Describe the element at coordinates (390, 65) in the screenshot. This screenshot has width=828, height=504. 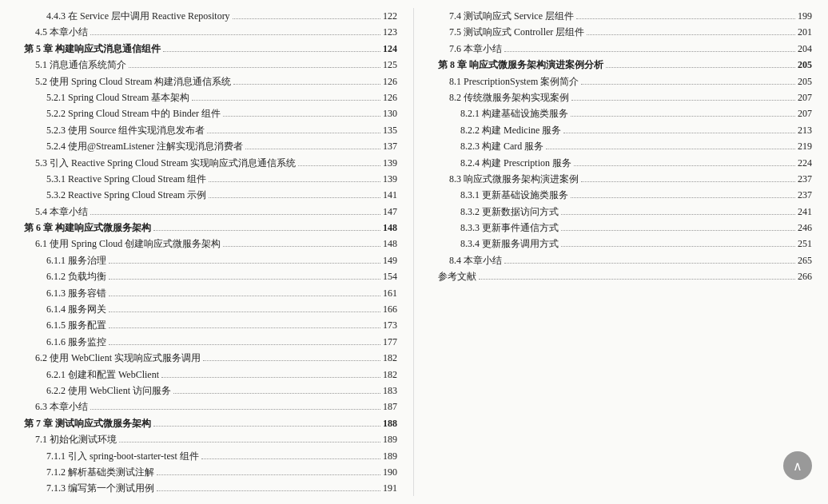
I see `toc-page-number: 125` at that location.